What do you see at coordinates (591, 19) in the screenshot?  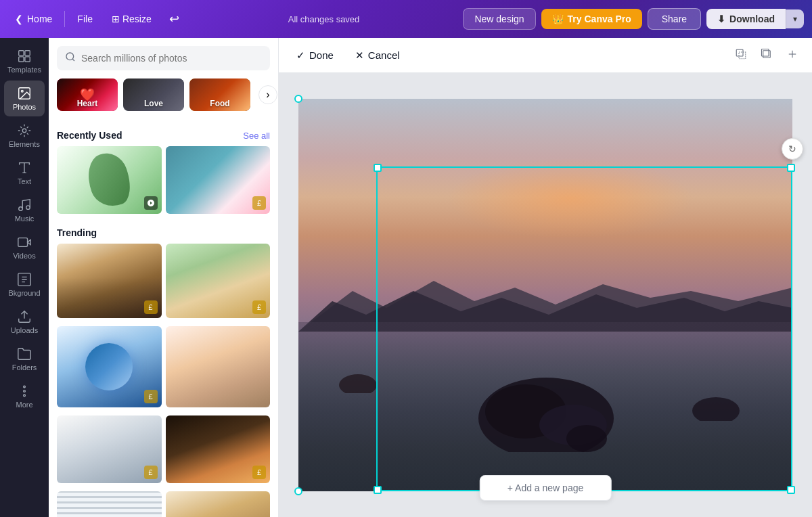 I see `try-canva-button: 👑 Try Canva Pro` at bounding box center [591, 19].